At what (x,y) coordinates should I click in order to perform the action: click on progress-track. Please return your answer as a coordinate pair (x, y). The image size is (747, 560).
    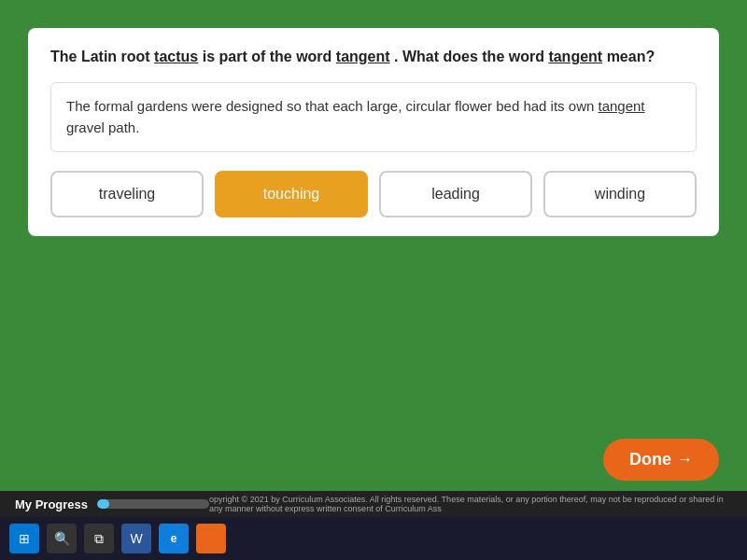
    Looking at the image, I should click on (153, 504).